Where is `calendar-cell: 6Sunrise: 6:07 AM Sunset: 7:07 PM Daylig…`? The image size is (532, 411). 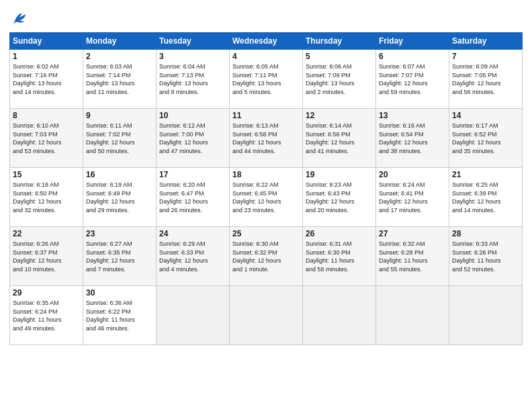 calendar-cell: 6Sunrise: 6:07 AM Sunset: 7:07 PM Daylig… is located at coordinates (412, 79).